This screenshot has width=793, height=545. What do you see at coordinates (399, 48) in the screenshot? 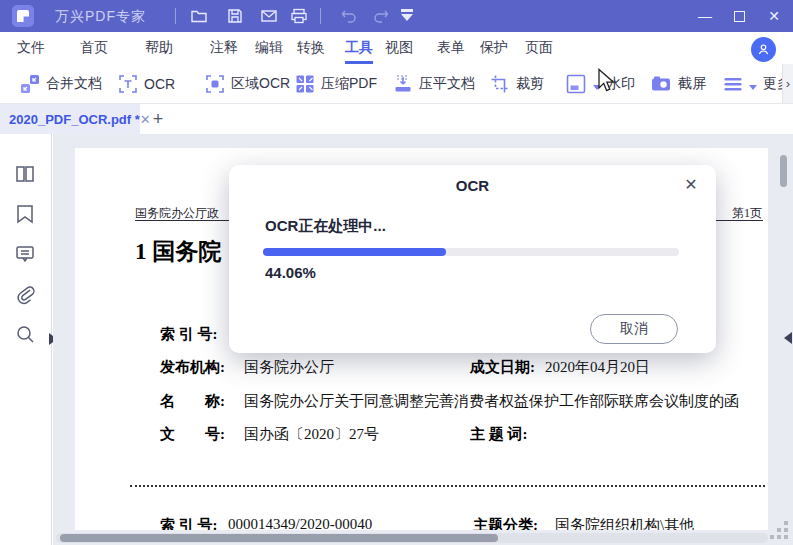
I see `menu-view: 视图` at bounding box center [399, 48].